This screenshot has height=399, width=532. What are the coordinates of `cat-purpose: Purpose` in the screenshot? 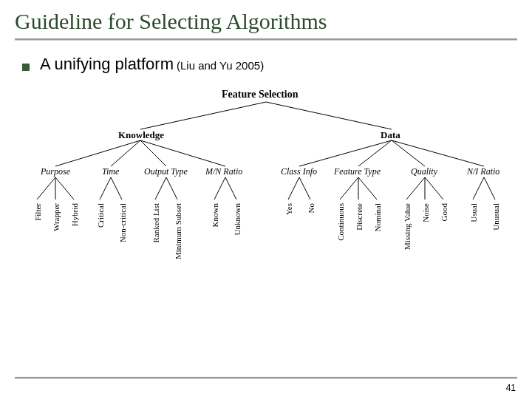 It's located at (55, 171).